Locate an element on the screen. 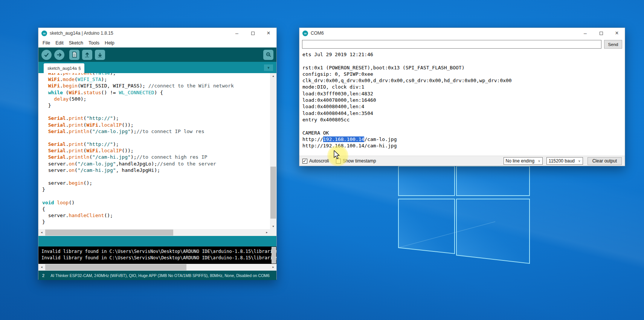 The image size is (644, 320). save-sketch-button is located at coordinates (100, 55).